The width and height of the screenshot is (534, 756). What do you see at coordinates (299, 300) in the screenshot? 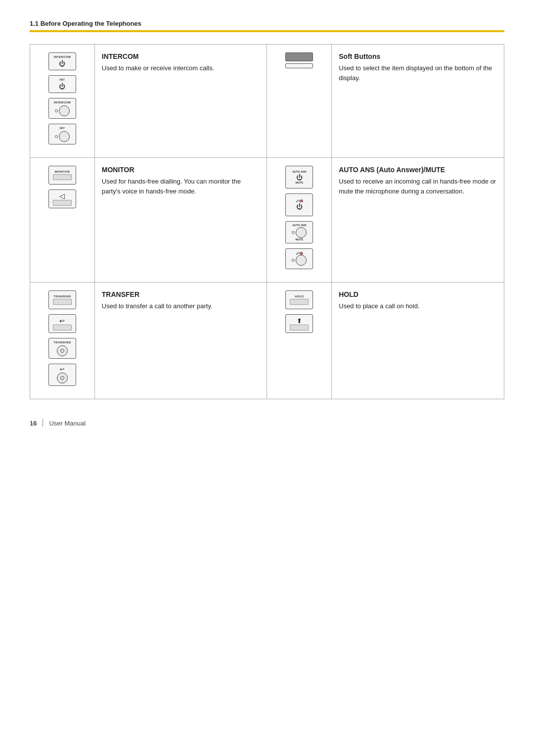
I see `hold-btn-1: HOLD` at bounding box center [299, 300].